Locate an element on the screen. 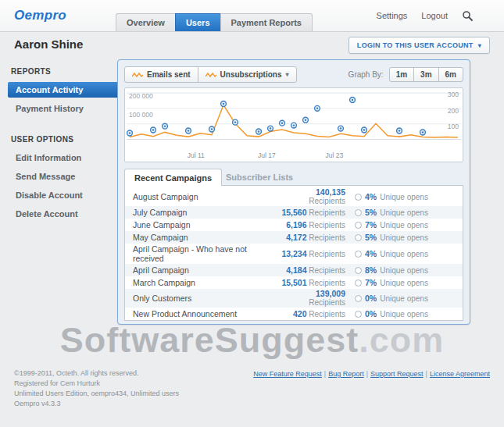 The width and height of the screenshot is (504, 427). recipients-value: 15,560 is located at coordinates (294, 212).